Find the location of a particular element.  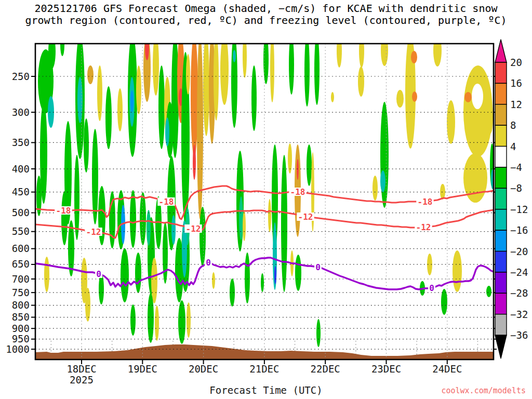

colorbar-label: 12 is located at coordinates (516, 104).